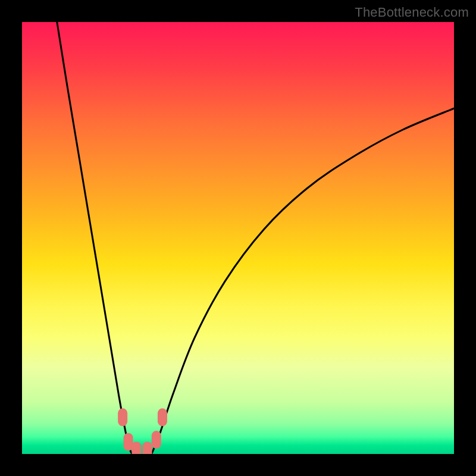  Describe the element at coordinates (412, 12) in the screenshot. I see `watermark-text: TheBottleneck.com` at that location.